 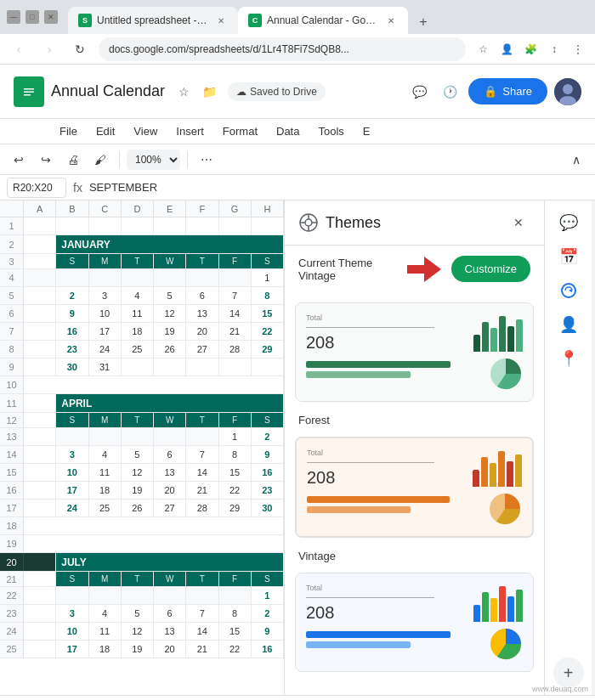 What do you see at coordinates (72, 331) in the screenshot?
I see `cell-b7: 16` at bounding box center [72, 331].